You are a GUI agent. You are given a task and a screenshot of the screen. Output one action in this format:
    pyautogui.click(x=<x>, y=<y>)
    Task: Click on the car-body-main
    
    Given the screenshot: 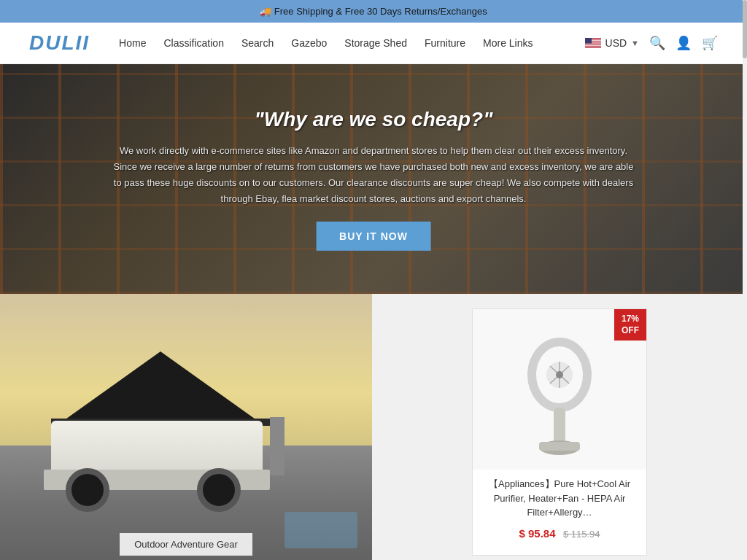 What is the action you would take?
    pyautogui.click(x=157, y=448)
    